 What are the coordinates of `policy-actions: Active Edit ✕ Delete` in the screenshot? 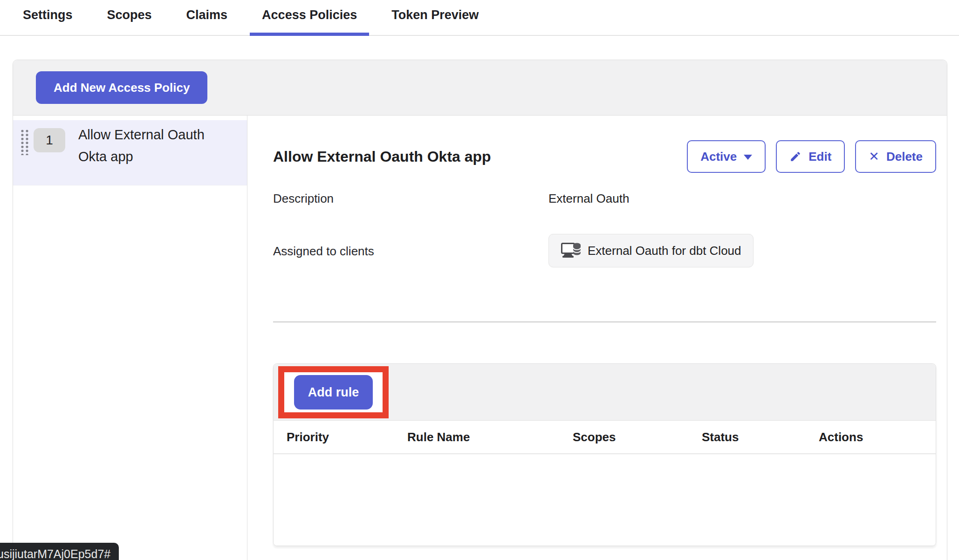 It's located at (812, 157).